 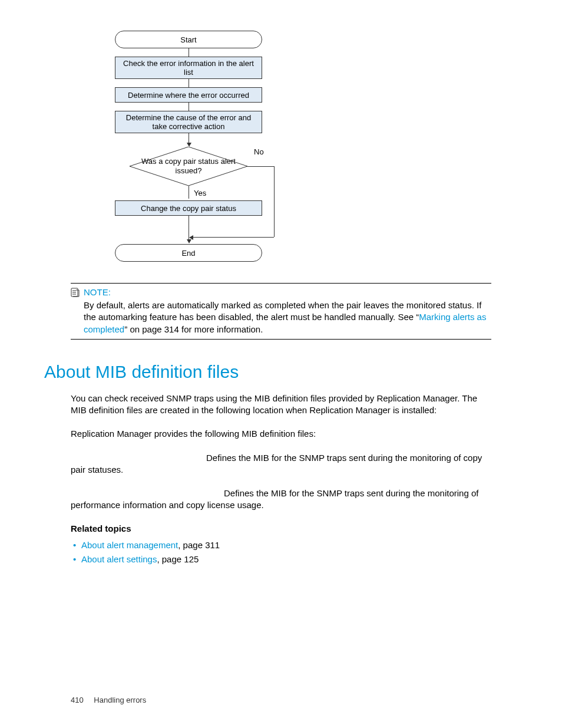 I want to click on link-about-alert-settings: About alert settings, so click(x=119, y=559).